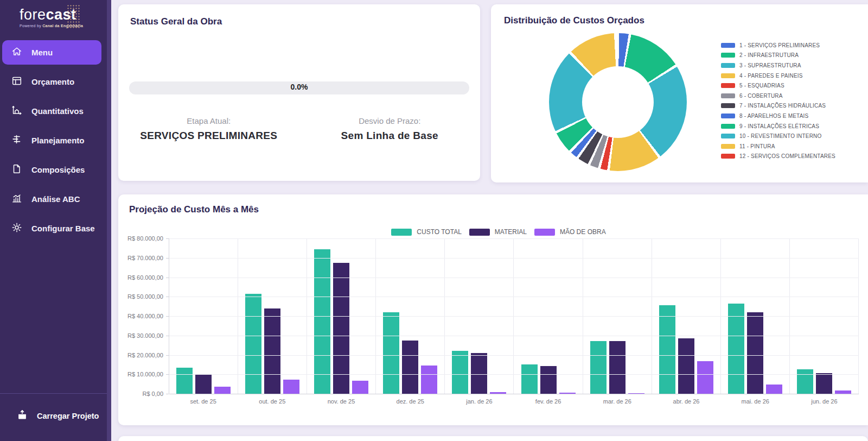  What do you see at coordinates (17, 169) in the screenshot?
I see `document-icon` at bounding box center [17, 169].